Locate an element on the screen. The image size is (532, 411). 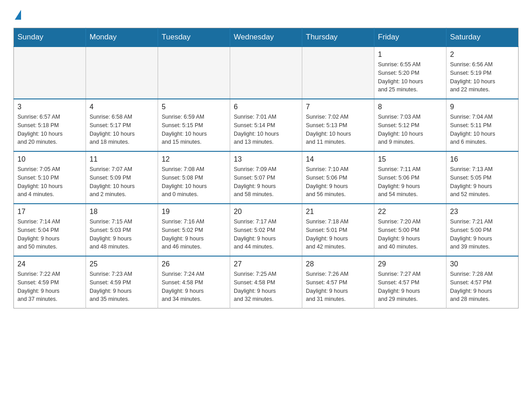
day-number: 16 is located at coordinates (482, 159).